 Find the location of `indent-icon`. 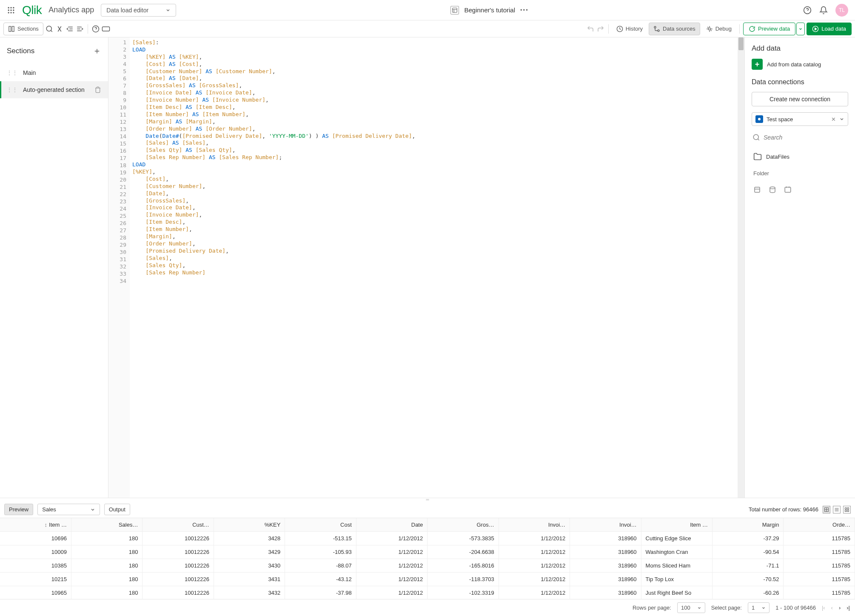

indent-icon is located at coordinates (80, 29).